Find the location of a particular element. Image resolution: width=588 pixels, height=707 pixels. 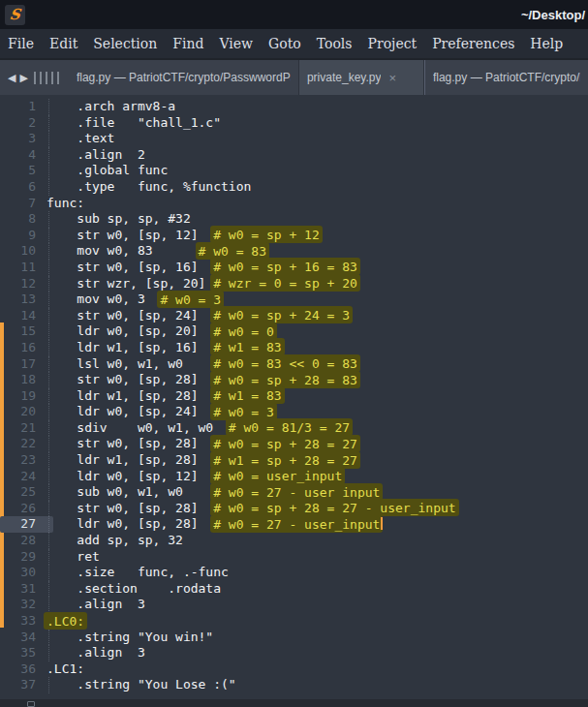

line-number: 7 is located at coordinates (22, 203).